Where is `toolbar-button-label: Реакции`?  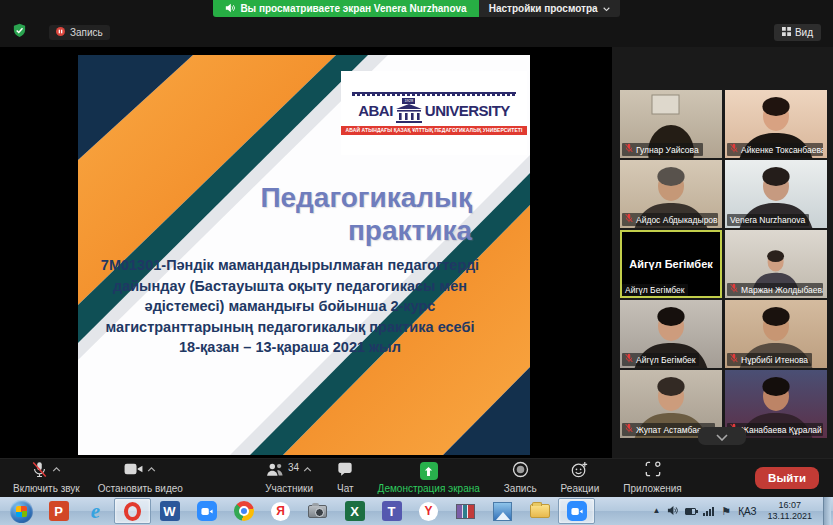
toolbar-button-label: Реакции is located at coordinates (580, 488).